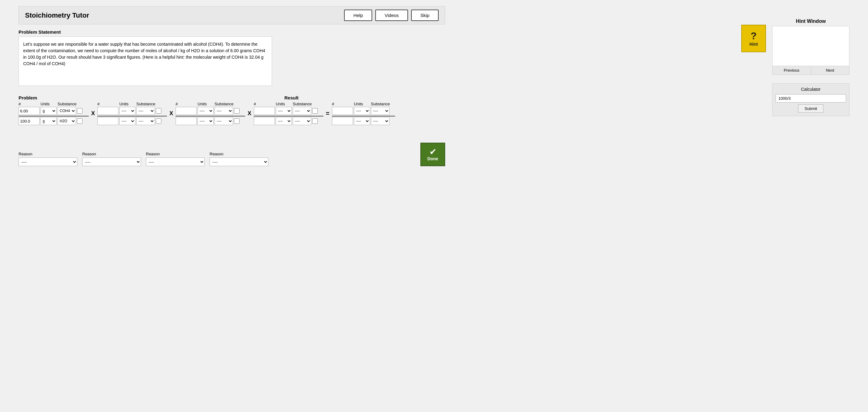 Image resolution: width=868 pixels, height=412 pixels. Describe the element at coordinates (362, 121) in the screenshot. I see `result-row2-unit: ----gkgmol` at that location.